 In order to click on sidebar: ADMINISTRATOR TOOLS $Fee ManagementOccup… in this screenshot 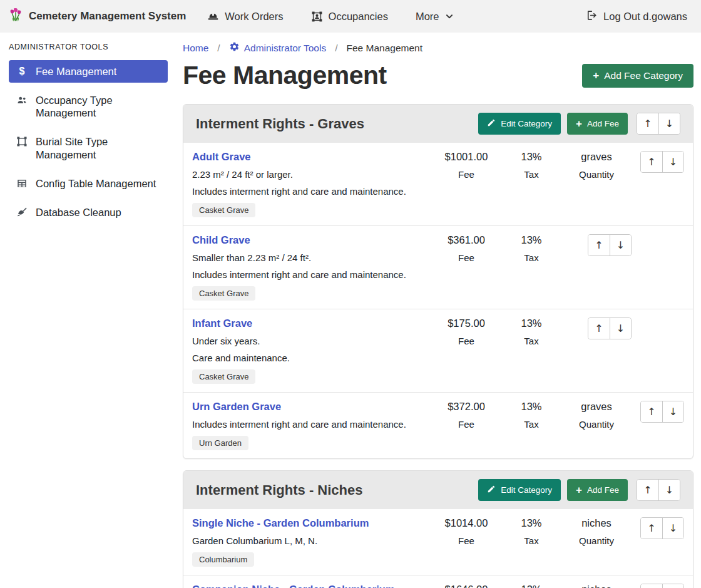, I will do `click(88, 132)`.